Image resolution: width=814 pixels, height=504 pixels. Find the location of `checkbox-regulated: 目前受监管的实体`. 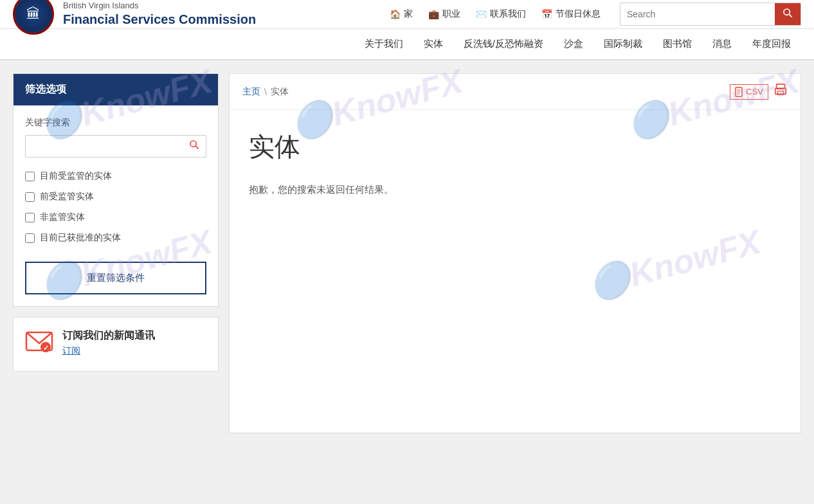

checkbox-regulated: 目前受监管的实体 is located at coordinates (116, 176).